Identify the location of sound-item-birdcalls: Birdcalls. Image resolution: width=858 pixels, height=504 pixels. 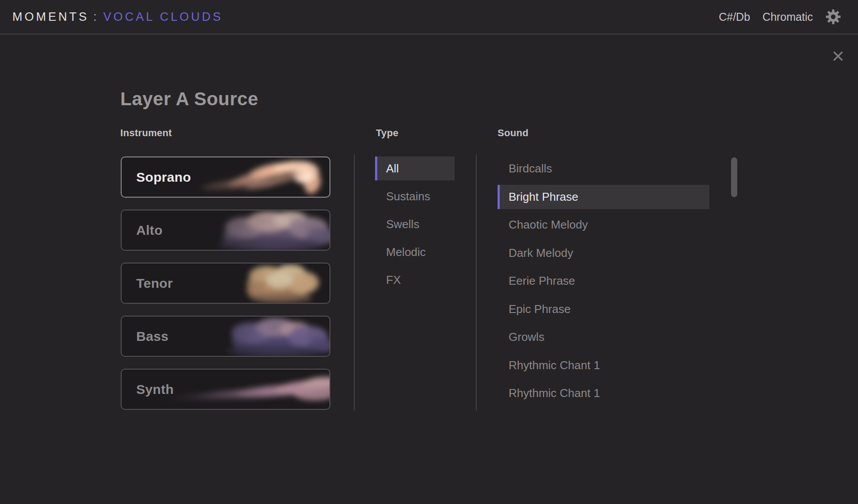
(603, 169).